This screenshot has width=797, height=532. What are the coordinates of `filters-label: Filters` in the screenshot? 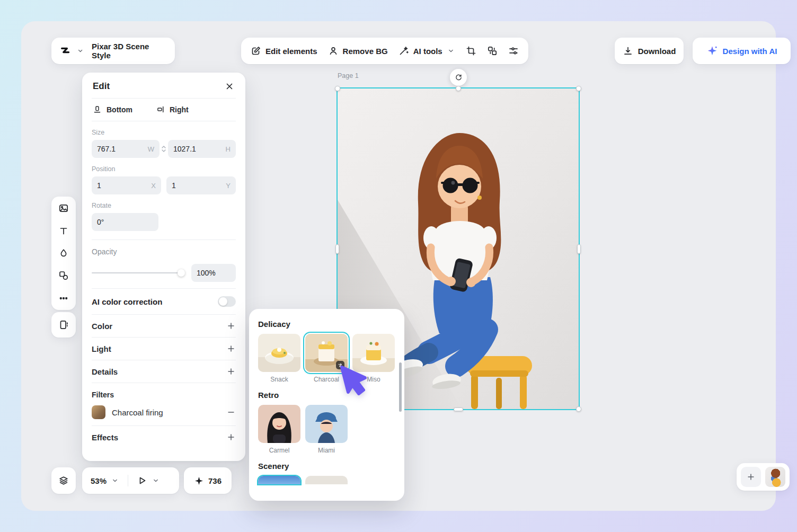 It's located at (164, 393).